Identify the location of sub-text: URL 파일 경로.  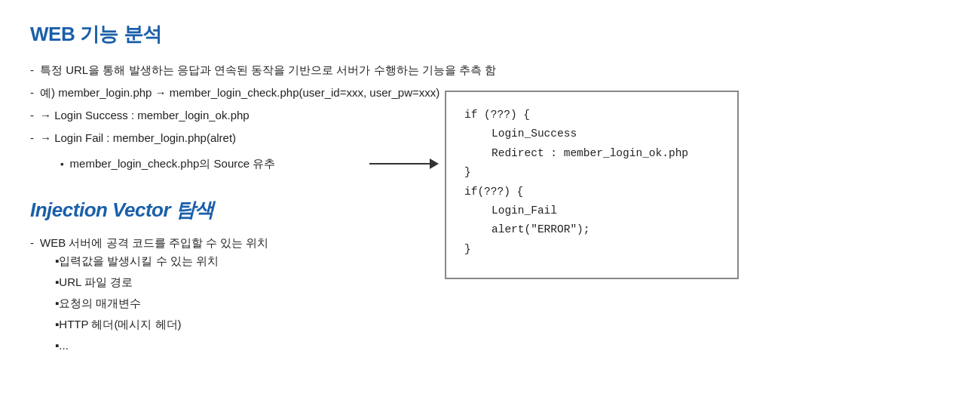
(96, 282).